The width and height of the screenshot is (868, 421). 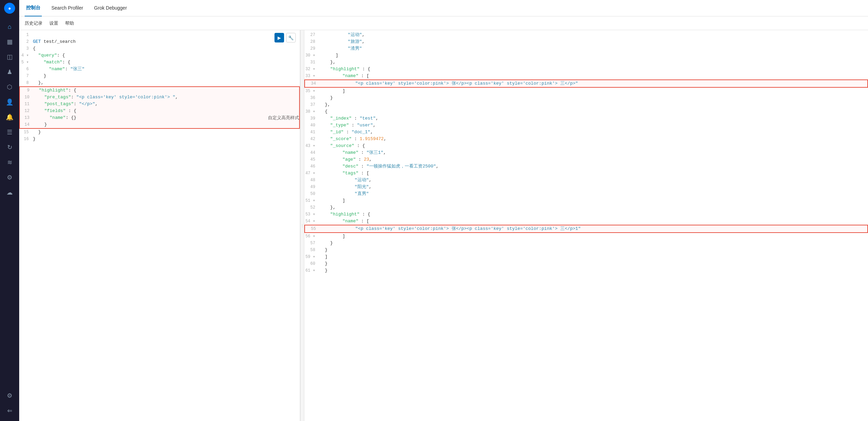 I want to click on tab-console: 控制台, so click(x=33, y=8).